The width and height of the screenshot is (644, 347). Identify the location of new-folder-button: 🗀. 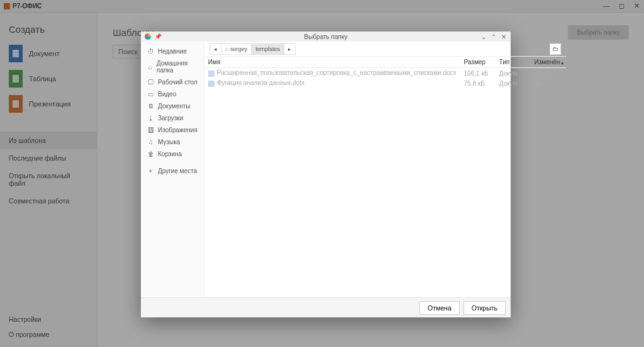
(555, 49).